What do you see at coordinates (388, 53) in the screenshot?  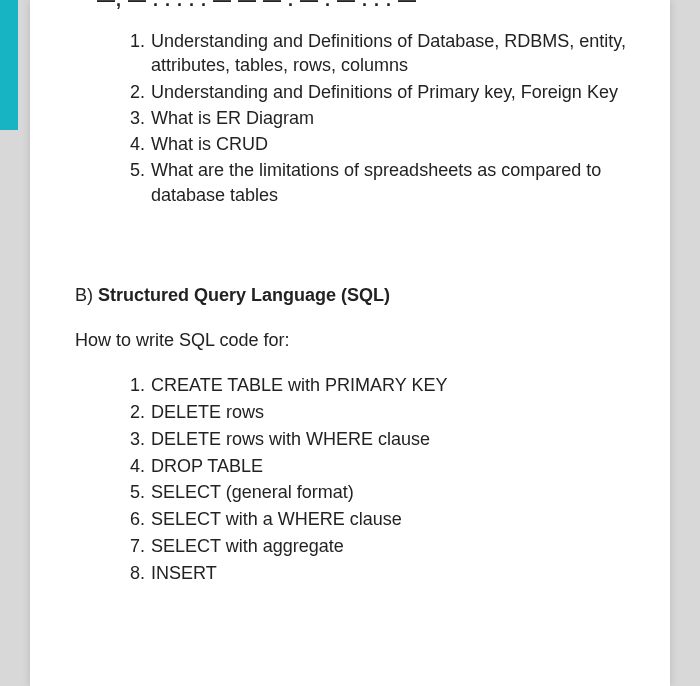 I see `item-text: Understanding and Definitions of Databas…` at bounding box center [388, 53].